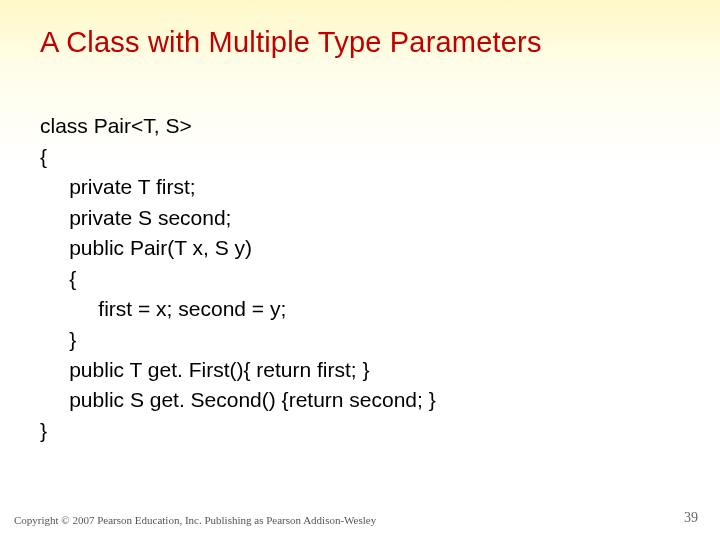 The width and height of the screenshot is (720, 540). Describe the element at coordinates (195, 520) in the screenshot. I see `copyright-footer: Copyright © 2007 Pearson Education, Inc.…` at that location.